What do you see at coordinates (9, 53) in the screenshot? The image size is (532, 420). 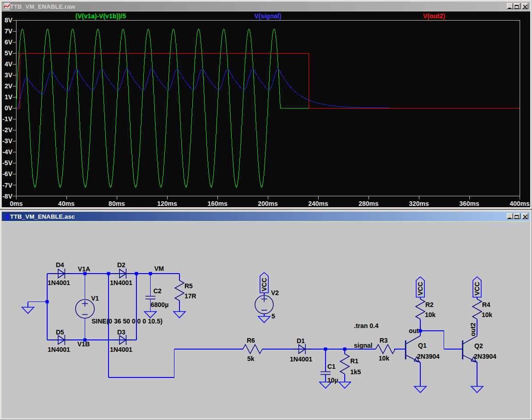 I see `svg-text: 5V` at bounding box center [9, 53].